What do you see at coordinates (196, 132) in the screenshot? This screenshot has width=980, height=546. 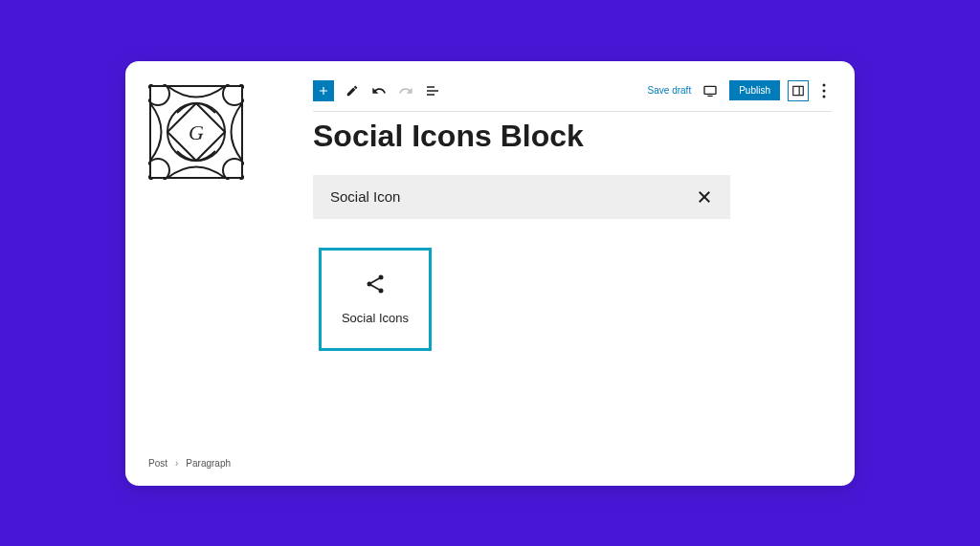 I see `site-logo: G` at bounding box center [196, 132].